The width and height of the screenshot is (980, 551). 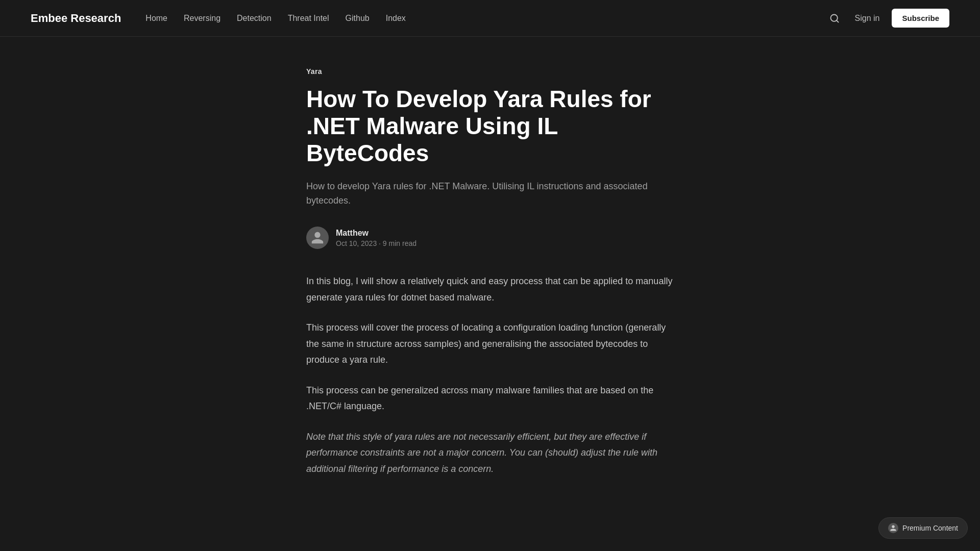 What do you see at coordinates (76, 18) in the screenshot?
I see `brand-logo: Embee Research` at bounding box center [76, 18].